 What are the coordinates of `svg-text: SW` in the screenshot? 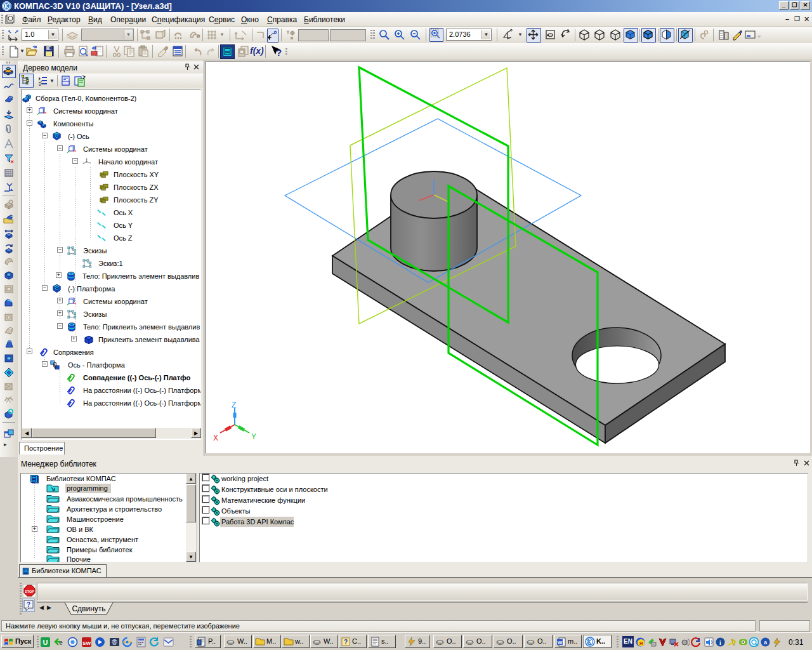 It's located at (86, 644).